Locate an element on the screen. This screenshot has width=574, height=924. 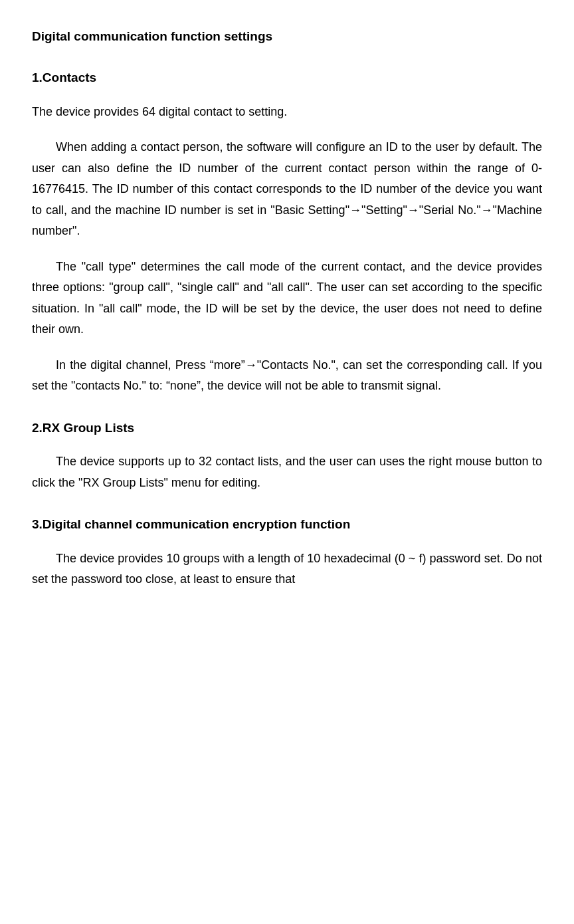
section-heading-rx-group-lists: 2.RX Group Lists is located at coordinates (287, 428).